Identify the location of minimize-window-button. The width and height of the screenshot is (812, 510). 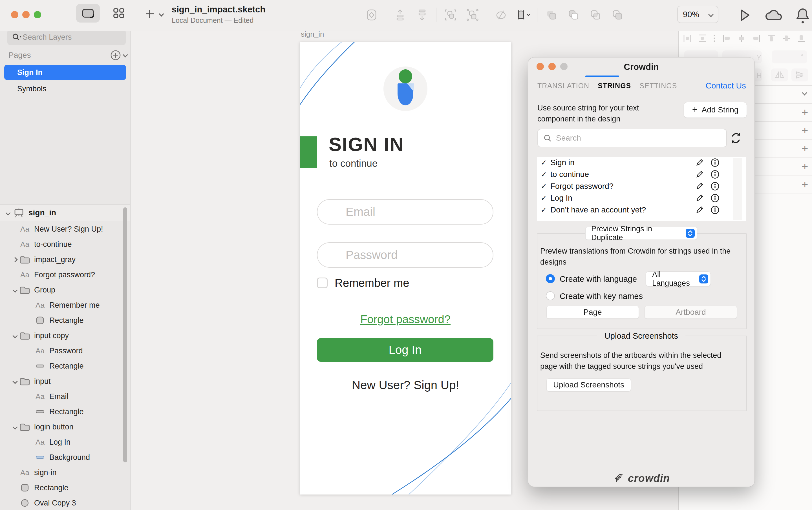
(26, 15).